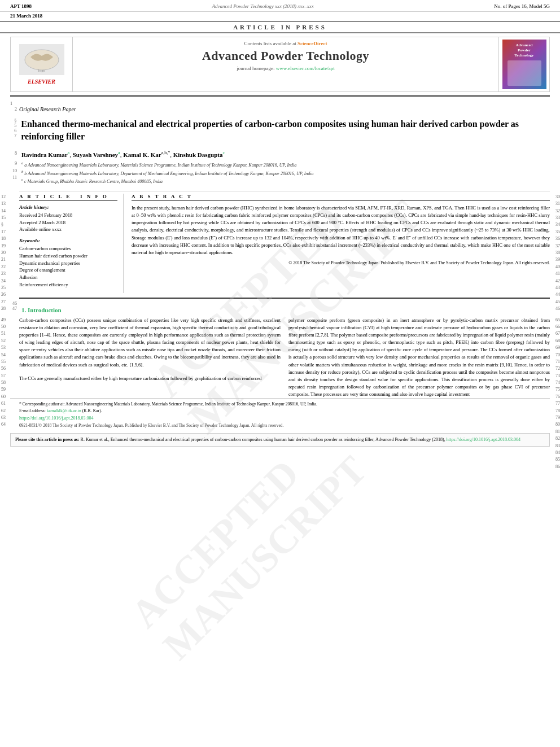 The width and height of the screenshot is (560, 747). I want to click on affiliation-b: b b Advanced Nanoengineering Materials L…, so click(168, 173).